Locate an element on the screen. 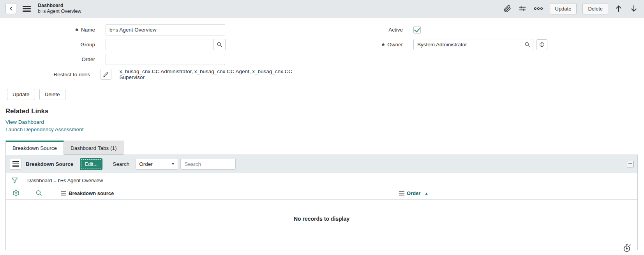 The height and width of the screenshot is (255, 644). personalize-form-button is located at coordinates (522, 9).